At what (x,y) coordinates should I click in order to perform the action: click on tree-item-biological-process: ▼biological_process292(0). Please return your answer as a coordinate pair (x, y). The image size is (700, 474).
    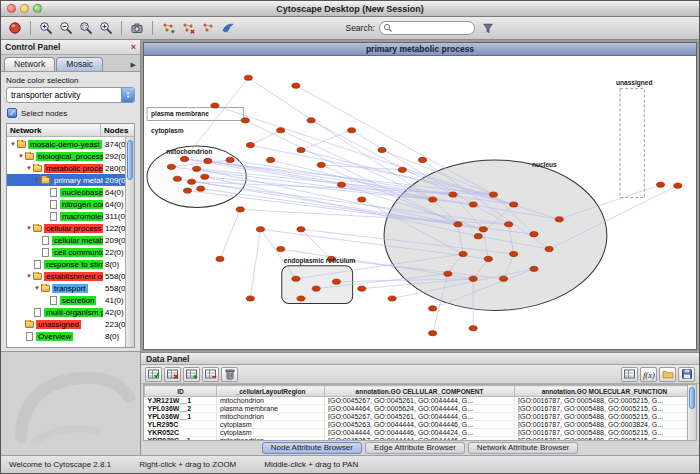
    Looking at the image, I should click on (70, 156).